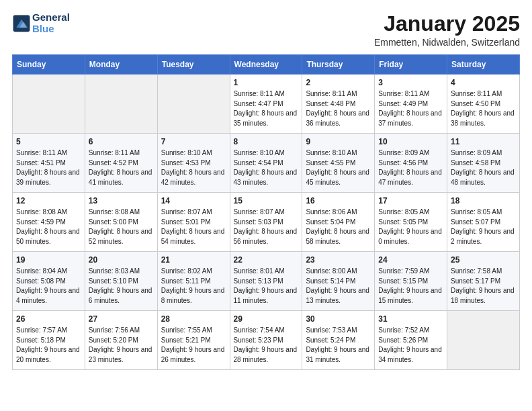 The image size is (532, 411). I want to click on header: General Blue January 2025 Emmetten, Nidw…, so click(266, 30).